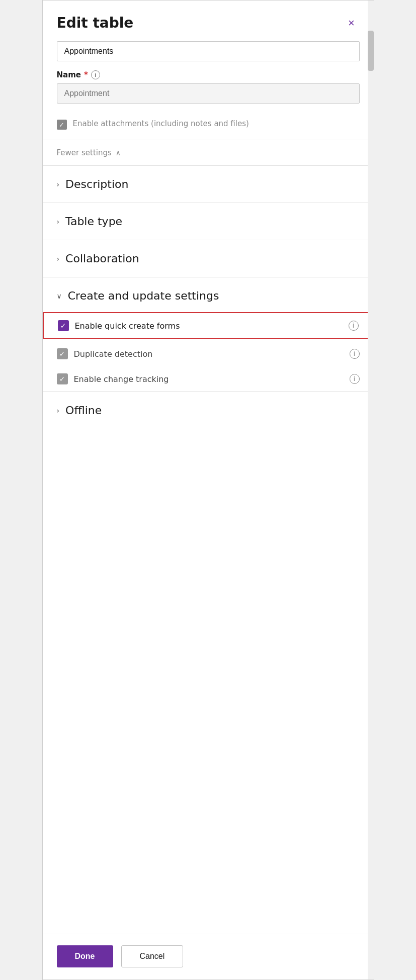 The image size is (416, 980). I want to click on top-input-section, so click(208, 56).